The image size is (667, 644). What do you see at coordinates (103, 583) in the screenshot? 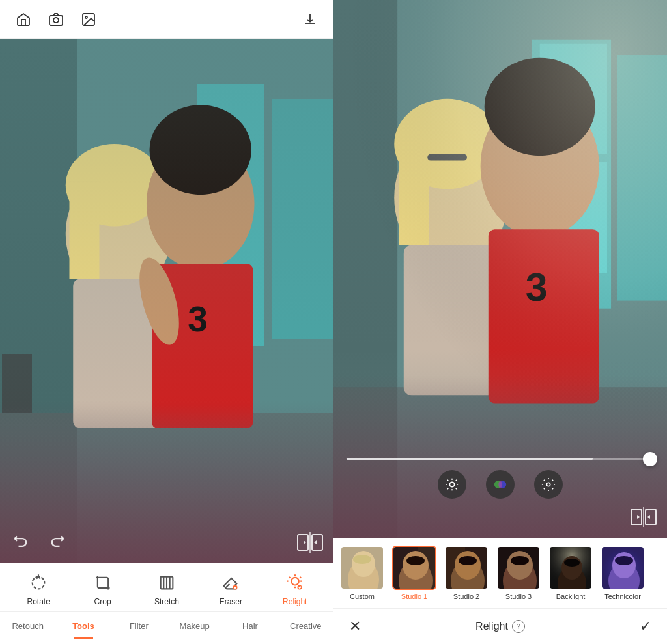
I see `crop-icon` at bounding box center [103, 583].